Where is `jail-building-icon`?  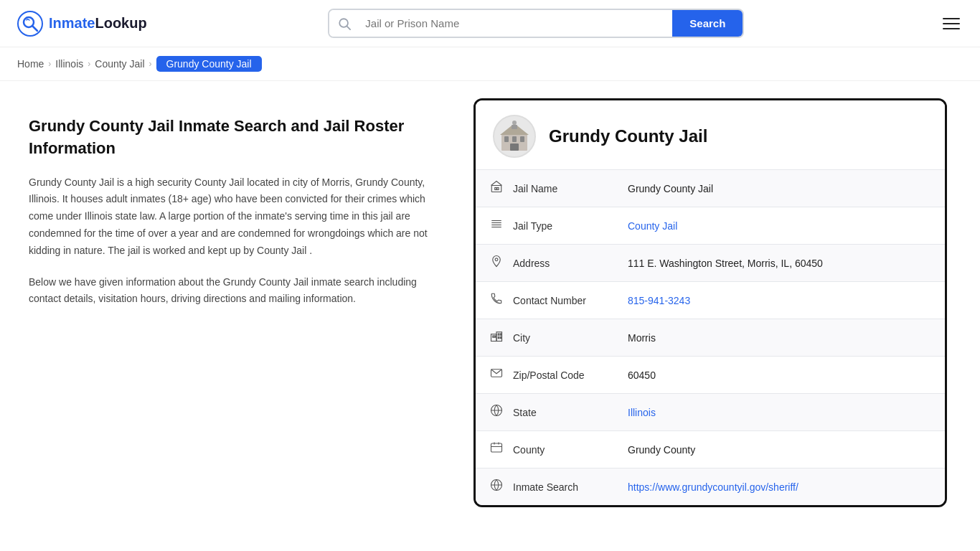
jail-building-icon is located at coordinates (514, 136).